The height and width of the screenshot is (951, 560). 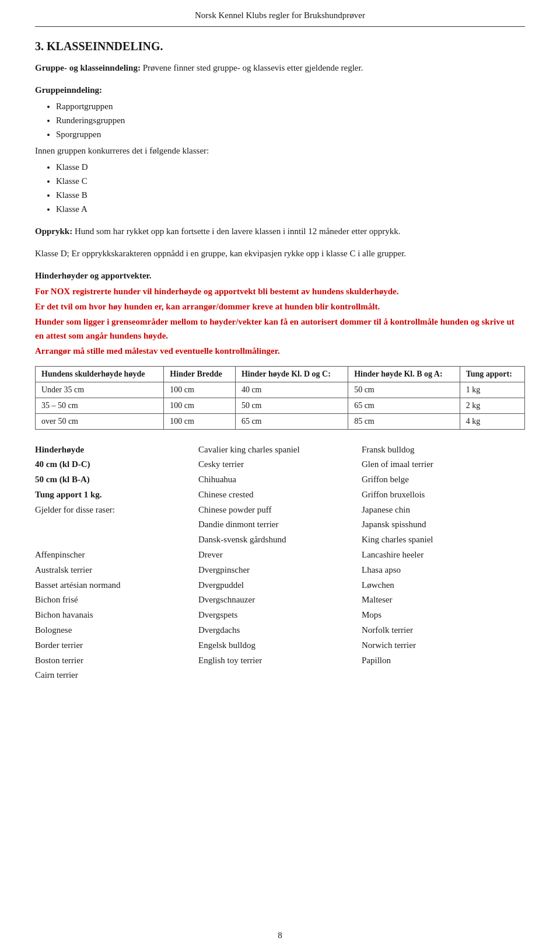 What do you see at coordinates (200, 421) in the screenshot?
I see `cell-r3c2: 100 cm` at bounding box center [200, 421].